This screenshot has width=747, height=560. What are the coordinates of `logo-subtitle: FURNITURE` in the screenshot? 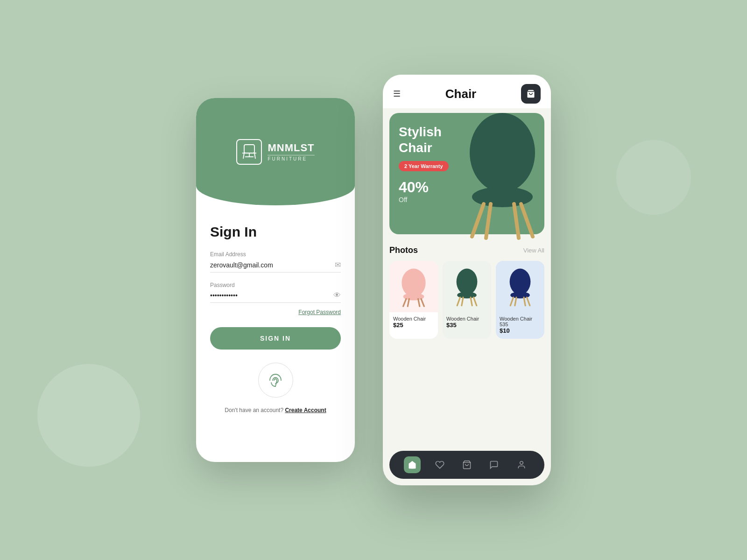 It's located at (291, 158).